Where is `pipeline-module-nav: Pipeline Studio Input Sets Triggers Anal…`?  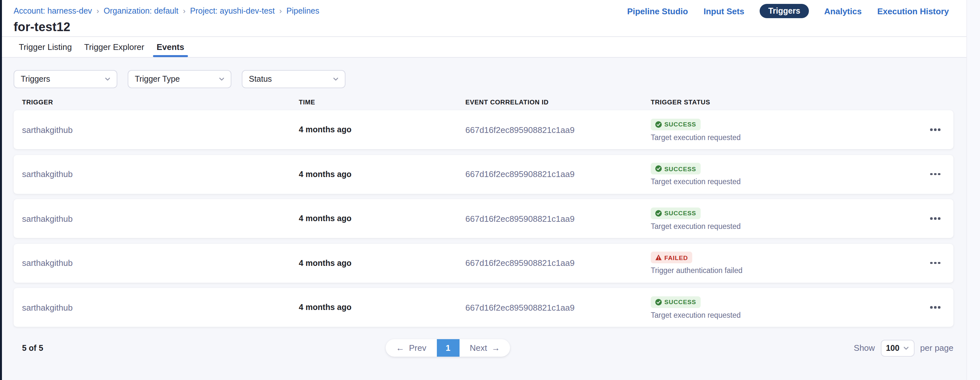
pipeline-module-nav: Pipeline Studio Input Sets Triggers Anal… is located at coordinates (788, 11).